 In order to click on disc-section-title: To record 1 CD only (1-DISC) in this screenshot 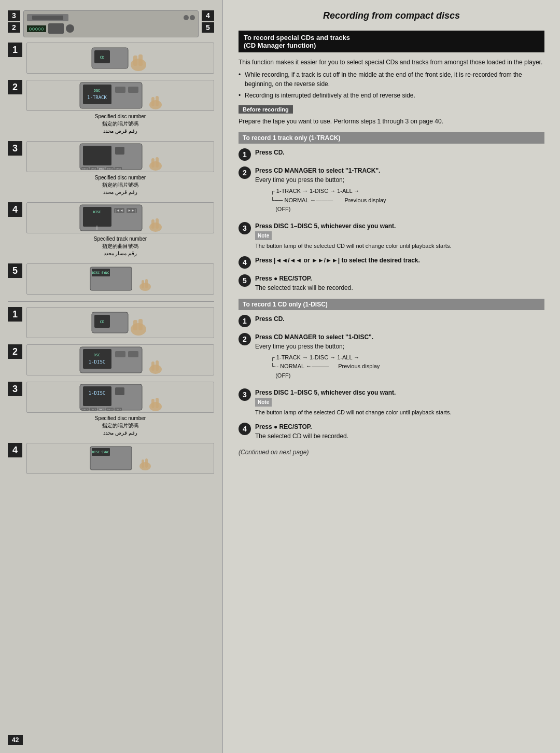, I will do `click(391, 304)`.